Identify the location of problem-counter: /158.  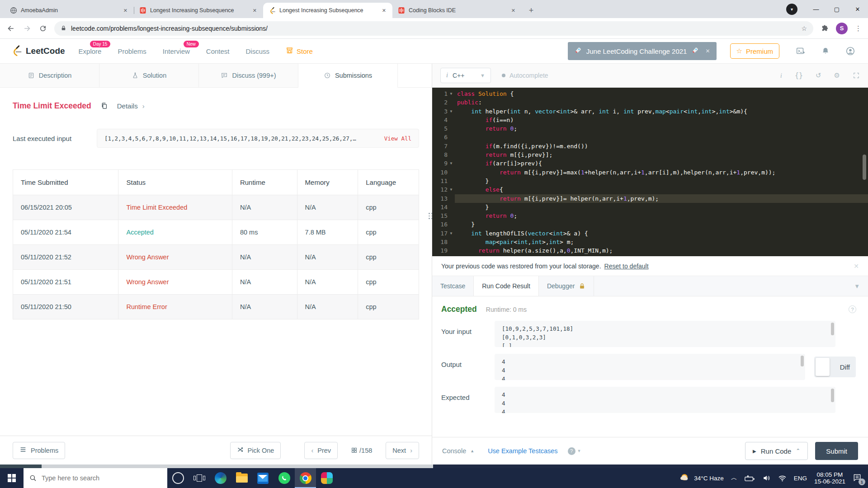
(362, 450).